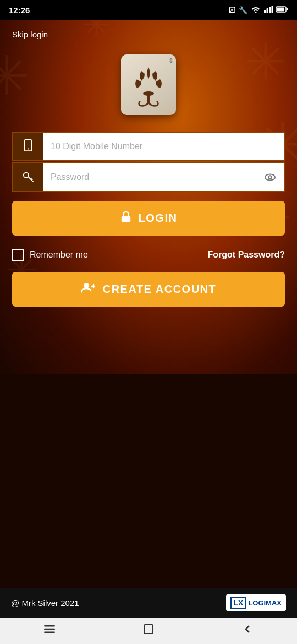 The width and height of the screenshot is (297, 644). What do you see at coordinates (238, 603) in the screenshot?
I see `footer-lx-badge: LX` at bounding box center [238, 603].